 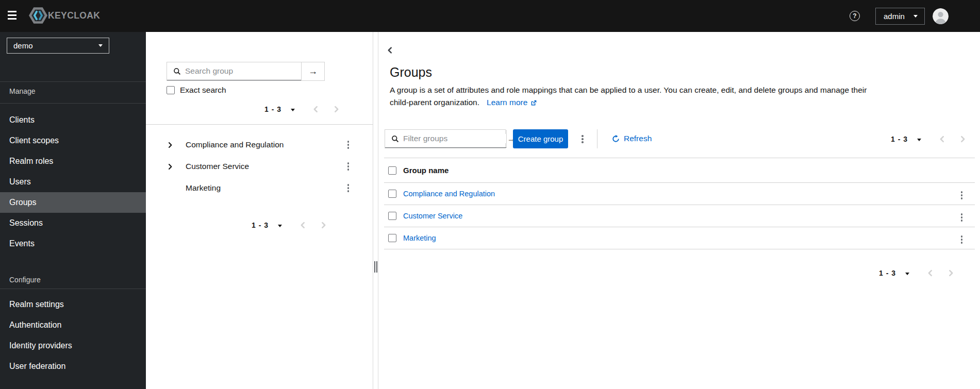 I want to click on refresh-icon, so click(x=616, y=139).